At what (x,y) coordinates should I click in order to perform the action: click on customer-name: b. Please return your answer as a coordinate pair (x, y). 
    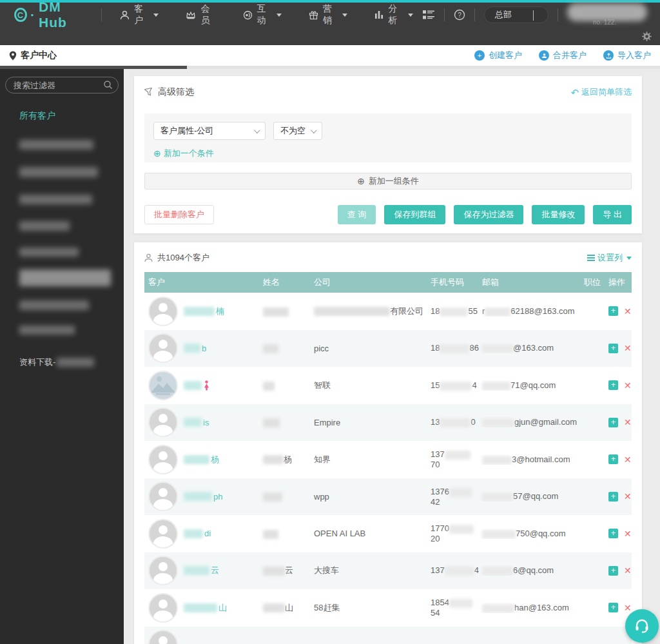
    Looking at the image, I should click on (195, 348).